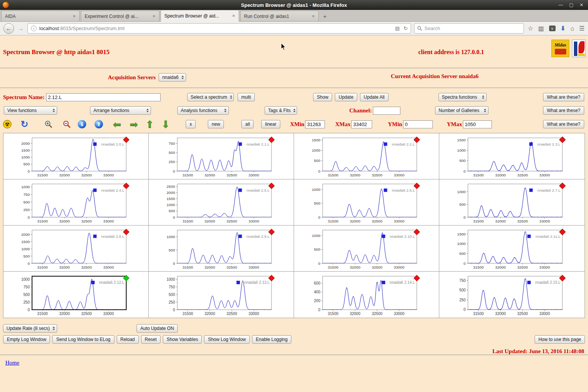 The image size is (588, 392). What do you see at coordinates (9, 29) in the screenshot?
I see `back-button: ←` at bounding box center [9, 29].